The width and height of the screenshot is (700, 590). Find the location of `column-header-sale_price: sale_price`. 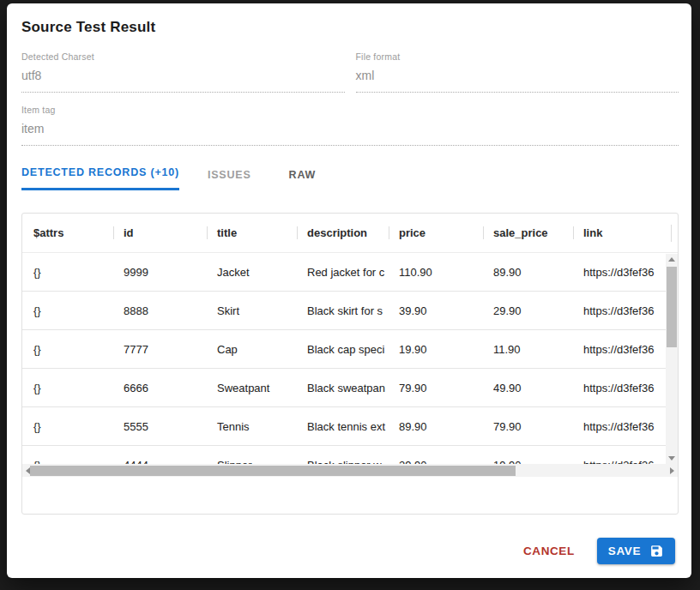

column-header-sale_price: sale_price is located at coordinates (528, 233).